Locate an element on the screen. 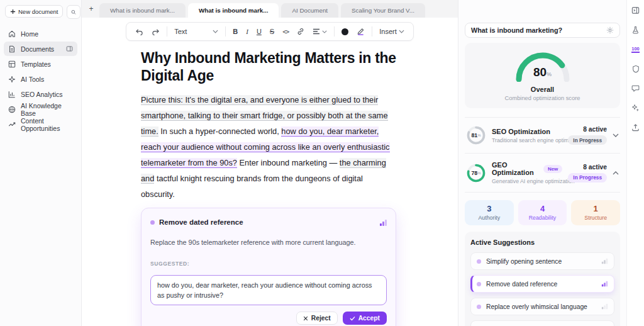 This screenshot has height=326, width=644. undo-button is located at coordinates (140, 31).